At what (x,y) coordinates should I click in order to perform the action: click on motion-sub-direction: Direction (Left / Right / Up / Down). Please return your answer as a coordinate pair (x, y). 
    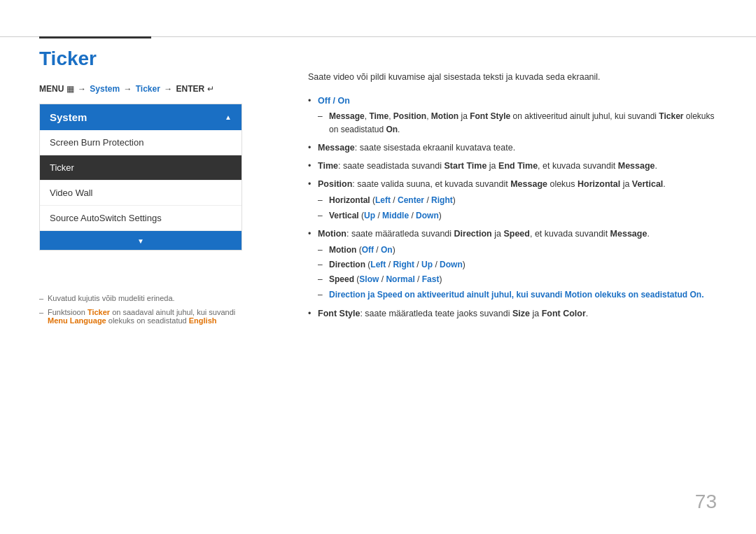
    Looking at the image, I should click on (517, 265).